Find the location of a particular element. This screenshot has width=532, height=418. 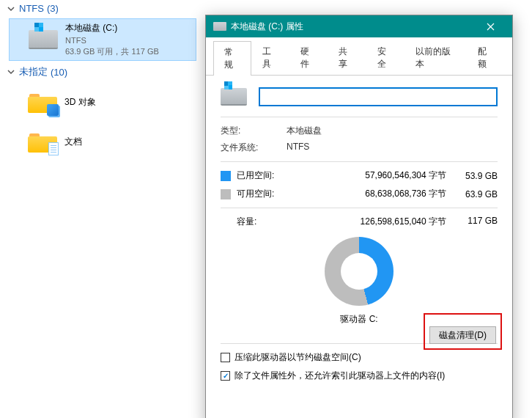

usage-donut-chart is located at coordinates (359, 271).